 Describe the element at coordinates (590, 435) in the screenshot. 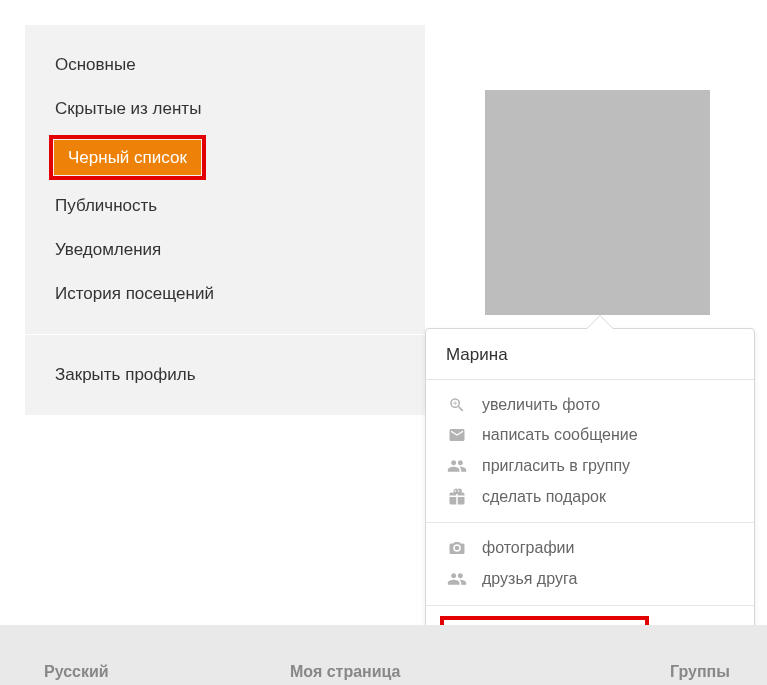

I see `action-send-message: написать сообщение` at that location.